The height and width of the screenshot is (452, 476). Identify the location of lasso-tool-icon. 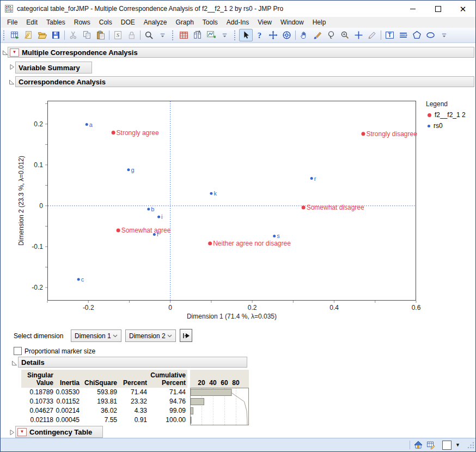
(331, 35).